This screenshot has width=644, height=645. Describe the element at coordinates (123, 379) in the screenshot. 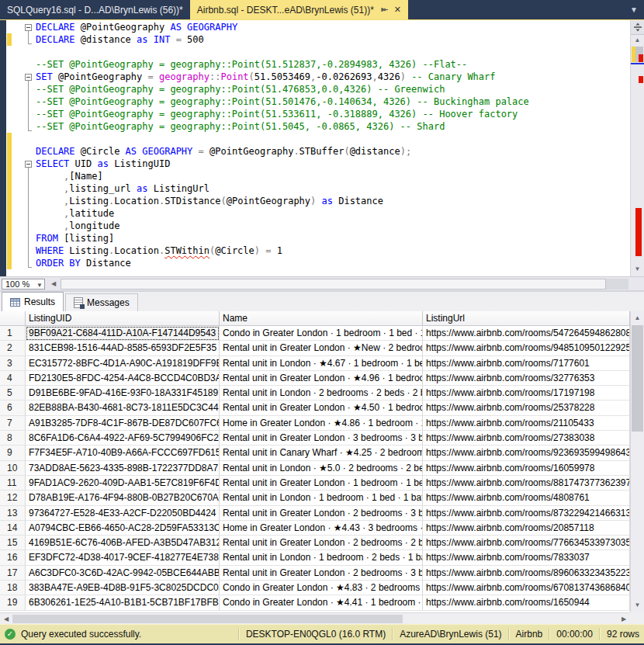

I see `cell-listinguid: FD2130E5-8FDC-4254-A4C8-BCCD4C0BD3AD` at that location.